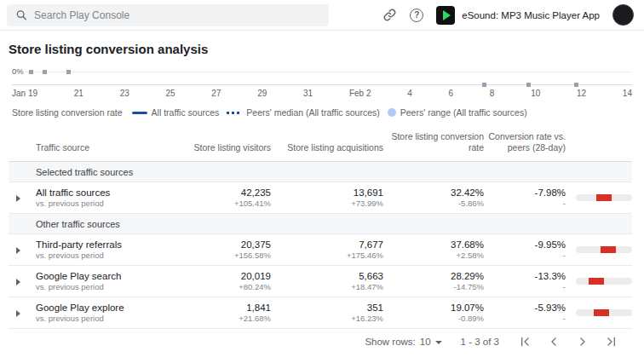  Describe the element at coordinates (308, 94) in the screenshot. I see `x-tick: 31` at that location.